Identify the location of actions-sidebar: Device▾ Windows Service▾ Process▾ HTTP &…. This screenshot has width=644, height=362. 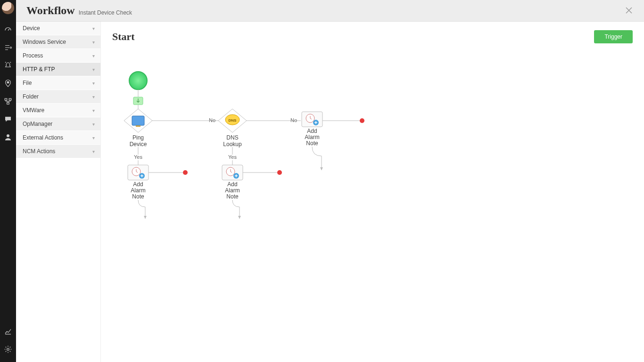
(58, 192).